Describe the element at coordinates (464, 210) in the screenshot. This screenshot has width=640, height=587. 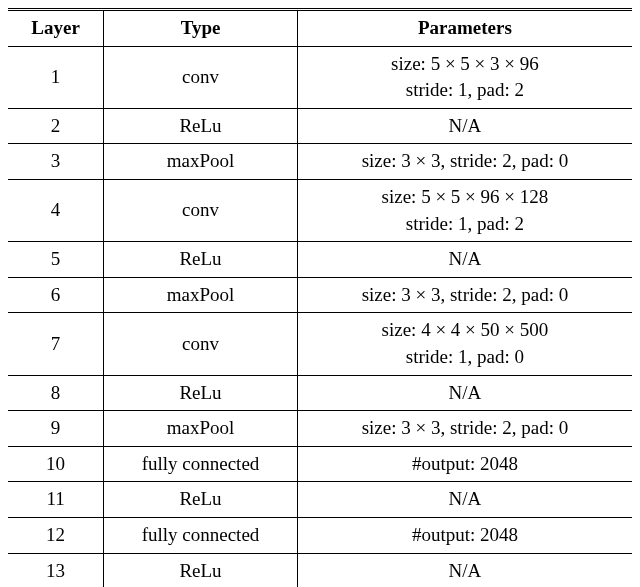
I see `cell-parameters: size: 5 × 5 × 96 × 128 stride: 1, pad: 2` at that location.